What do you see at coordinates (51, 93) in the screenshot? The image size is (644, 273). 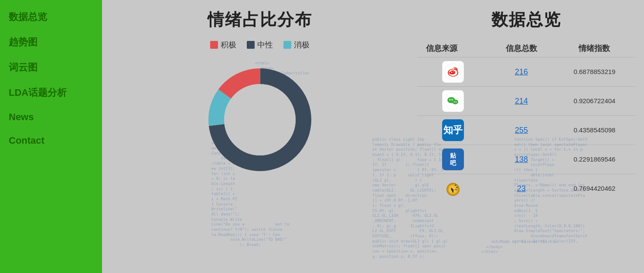 I see `sidebar-item-lda-analysis: LDA话题分析` at bounding box center [51, 93].